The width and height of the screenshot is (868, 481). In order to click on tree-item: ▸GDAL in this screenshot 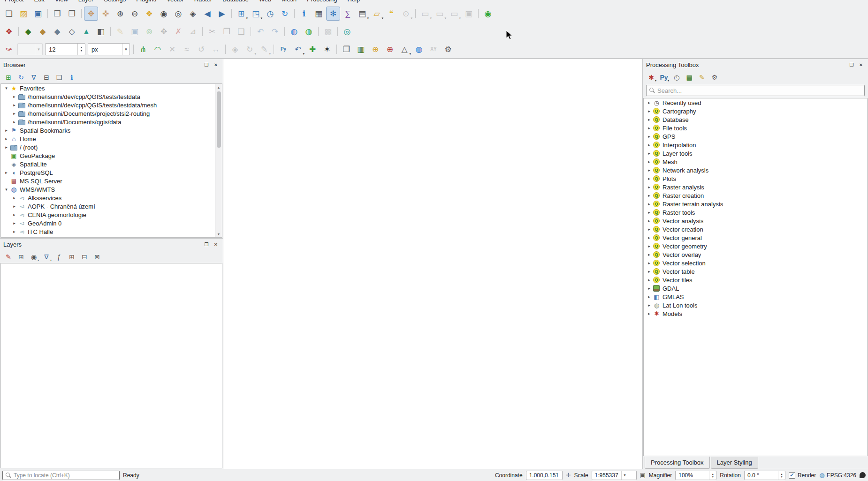, I will do `click(755, 288)`.